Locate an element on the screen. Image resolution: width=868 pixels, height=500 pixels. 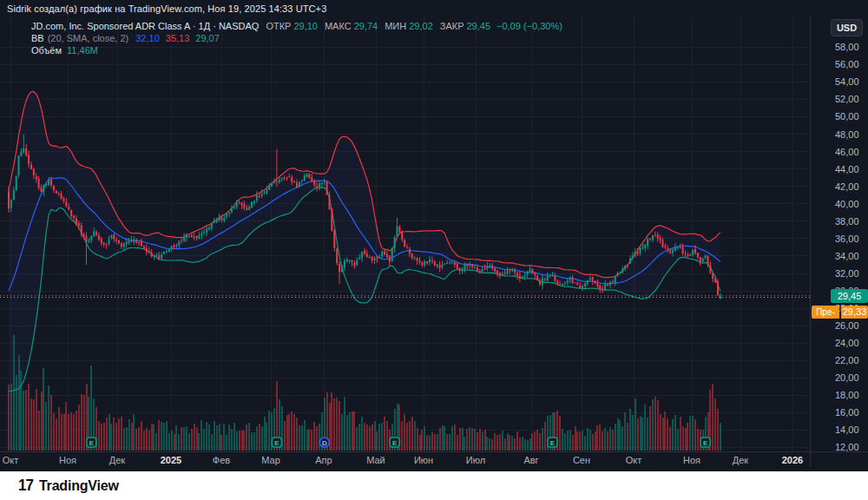
price-tick-label: 12,00 is located at coordinates (847, 447).